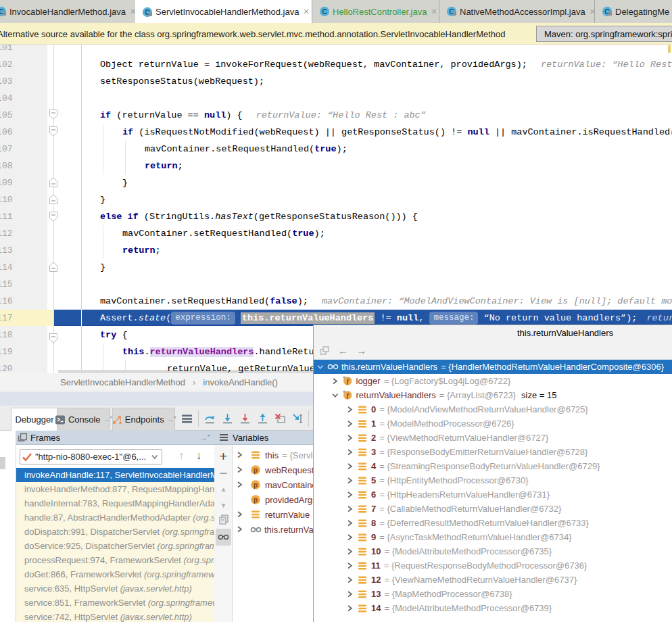  Describe the element at coordinates (210, 418) in the screenshot. I see `step-over-button` at that location.